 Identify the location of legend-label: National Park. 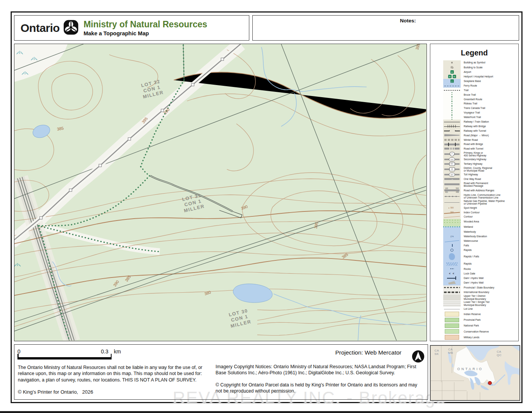
(471, 326).